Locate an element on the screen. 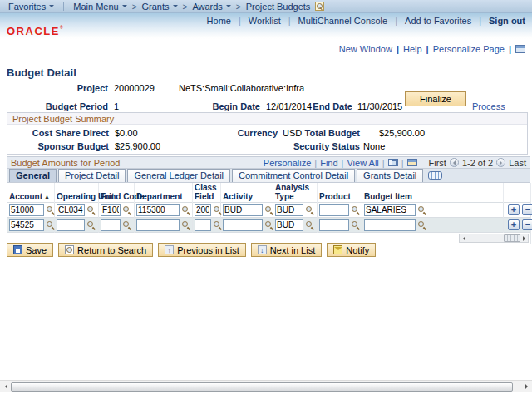 This screenshot has height=399, width=532. personalize-page-icon is located at coordinates (520, 49).